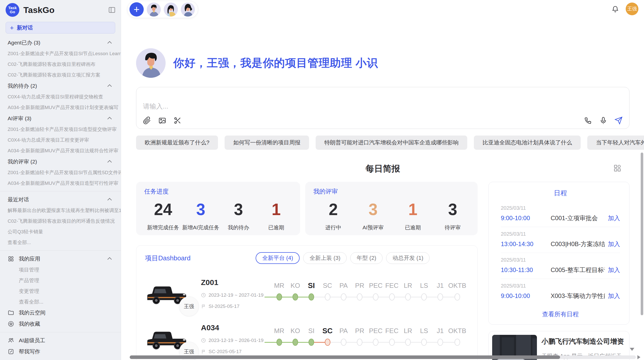 This screenshot has height=360, width=644. What do you see at coordinates (588, 121) in the screenshot?
I see `voice-call-icon` at bounding box center [588, 121].